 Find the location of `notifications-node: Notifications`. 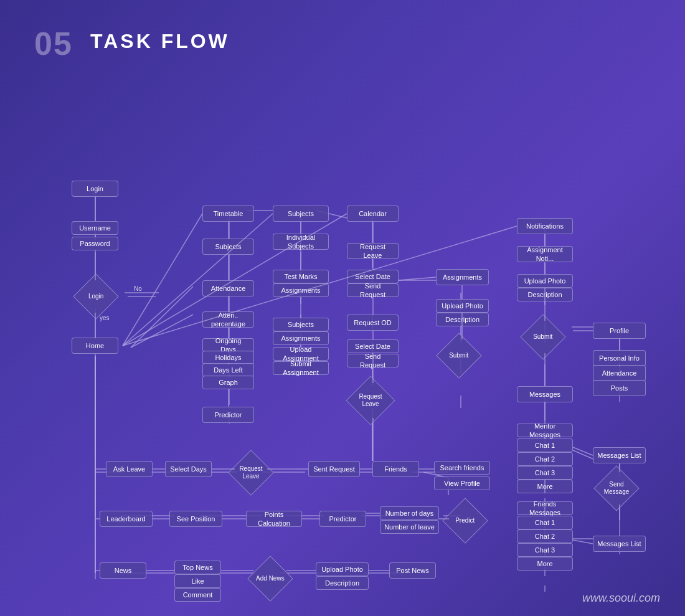

notifications-node: Notifications is located at coordinates (545, 226).